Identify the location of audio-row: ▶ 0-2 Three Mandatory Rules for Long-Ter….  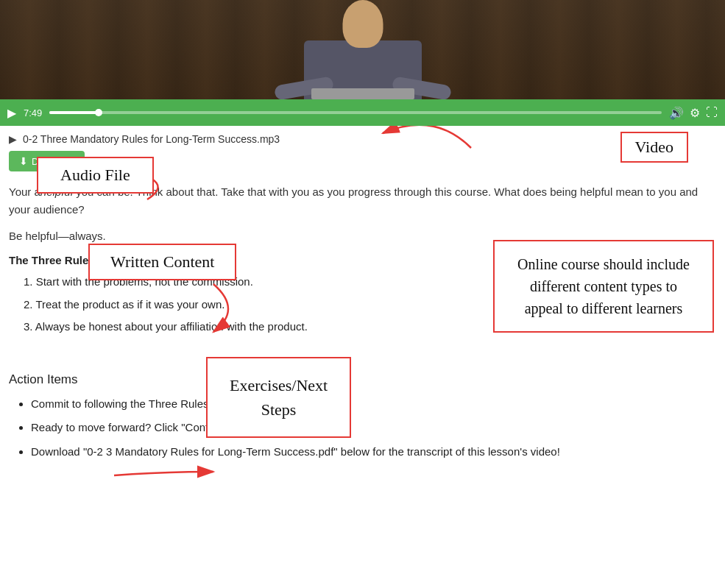
(362, 139).